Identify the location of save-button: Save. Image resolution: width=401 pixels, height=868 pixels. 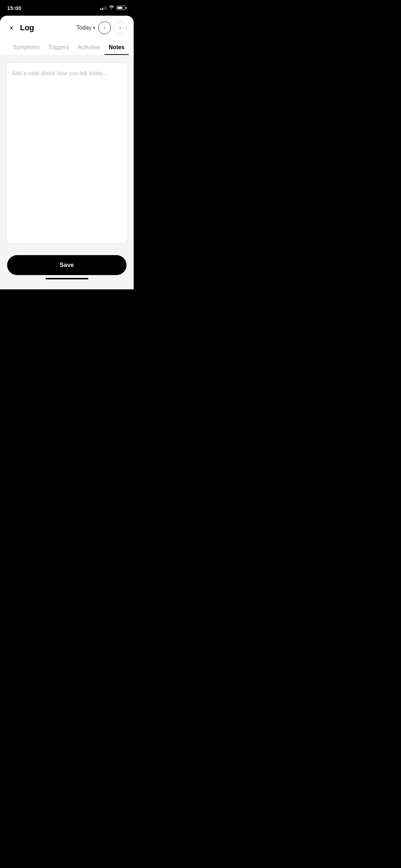
(67, 265).